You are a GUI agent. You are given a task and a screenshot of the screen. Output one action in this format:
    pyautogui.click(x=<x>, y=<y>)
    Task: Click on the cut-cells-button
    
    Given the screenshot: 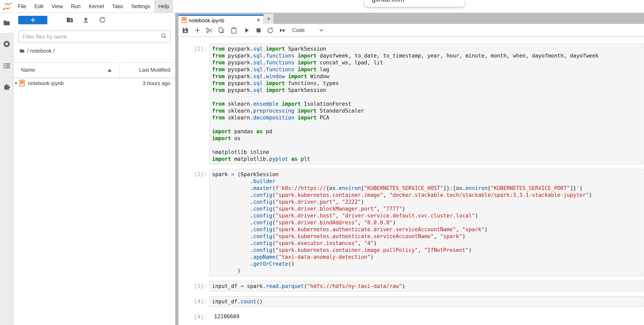 What is the action you would take?
    pyautogui.click(x=210, y=30)
    